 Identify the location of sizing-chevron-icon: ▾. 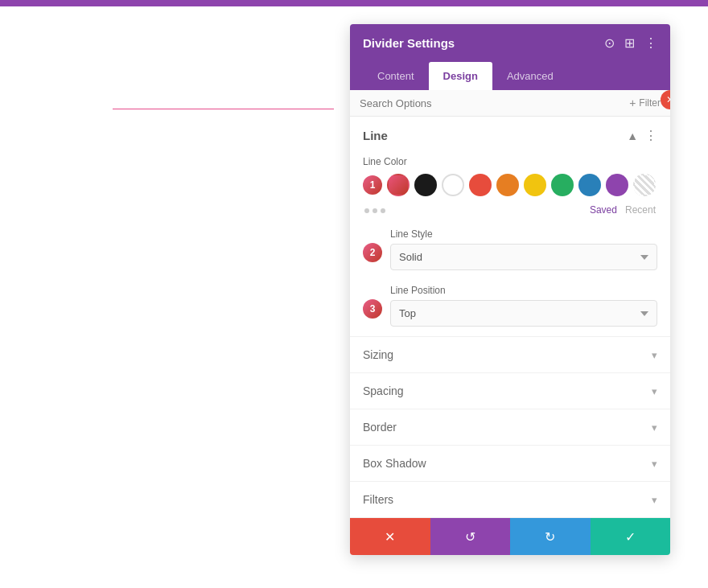
(655, 356).